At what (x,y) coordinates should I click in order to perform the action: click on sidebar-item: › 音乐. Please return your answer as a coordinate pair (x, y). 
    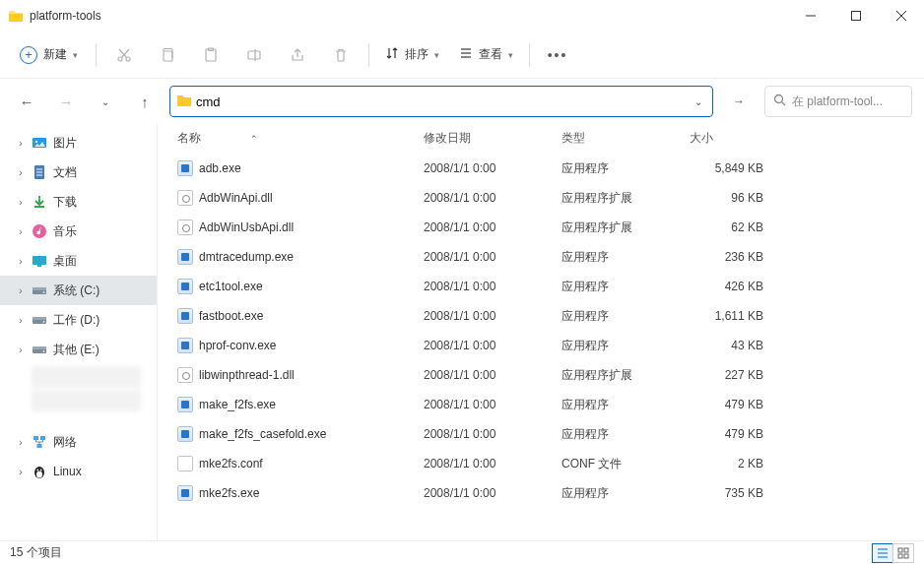
    Looking at the image, I should click on (79, 231).